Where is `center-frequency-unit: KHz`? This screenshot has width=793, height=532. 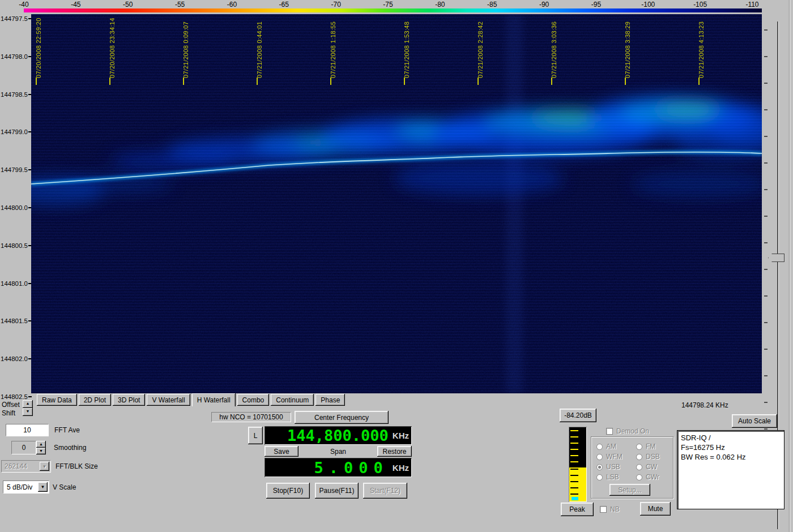
center-frequency-unit: KHz is located at coordinates (401, 436).